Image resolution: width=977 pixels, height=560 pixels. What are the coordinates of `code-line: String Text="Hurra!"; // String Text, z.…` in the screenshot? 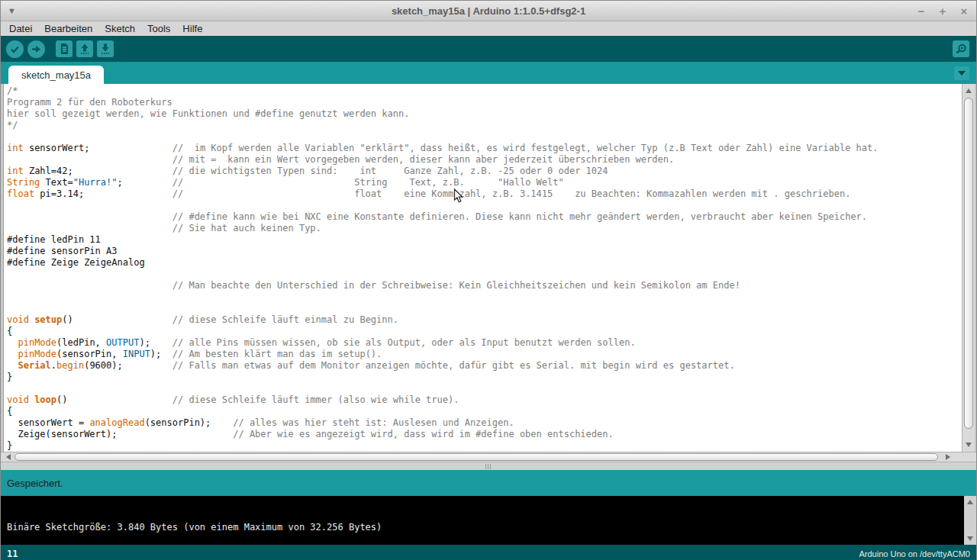 It's located at (484, 183).